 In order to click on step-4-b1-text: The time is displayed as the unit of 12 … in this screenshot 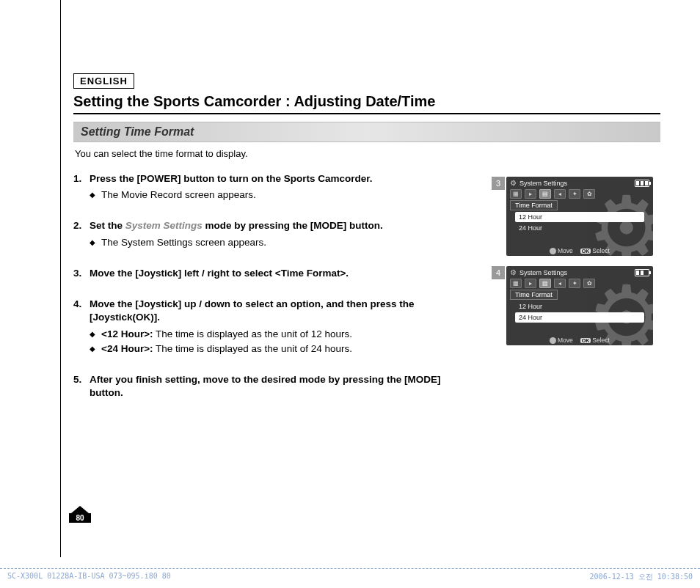, I will do `click(252, 334)`.